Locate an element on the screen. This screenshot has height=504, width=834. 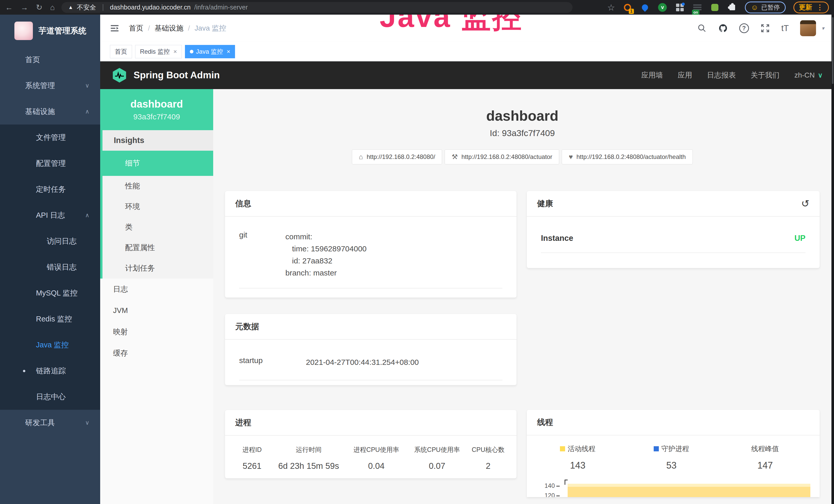
tab-java-monitor: Java 监控 × is located at coordinates (210, 51).